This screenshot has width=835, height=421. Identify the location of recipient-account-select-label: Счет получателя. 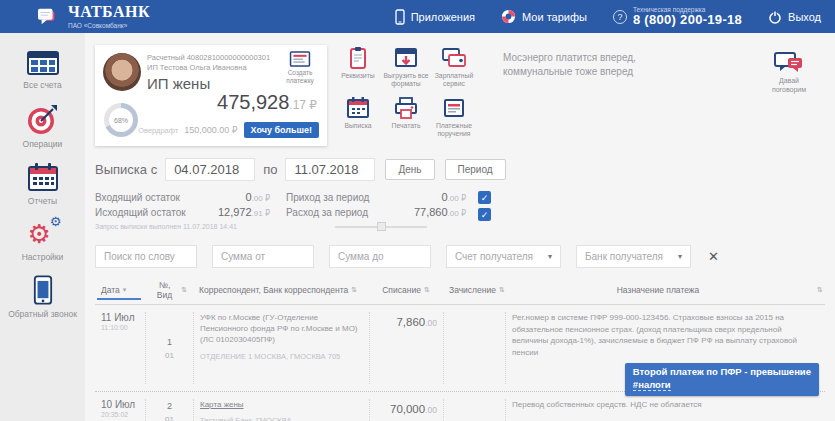
(494, 256).